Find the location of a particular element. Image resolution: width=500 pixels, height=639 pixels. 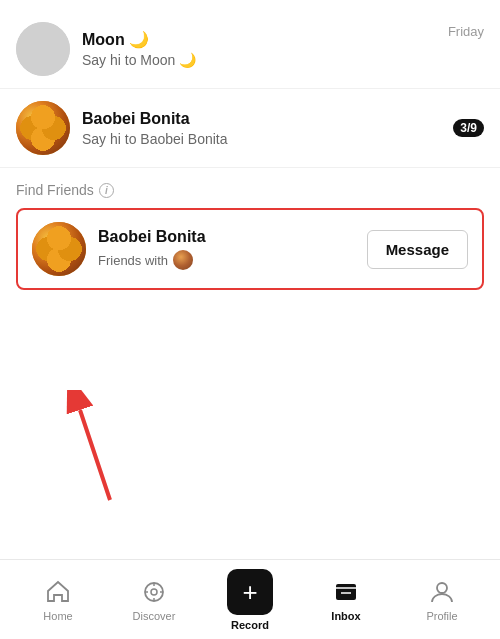

friend-name: Baobei Bonita is located at coordinates (226, 237).